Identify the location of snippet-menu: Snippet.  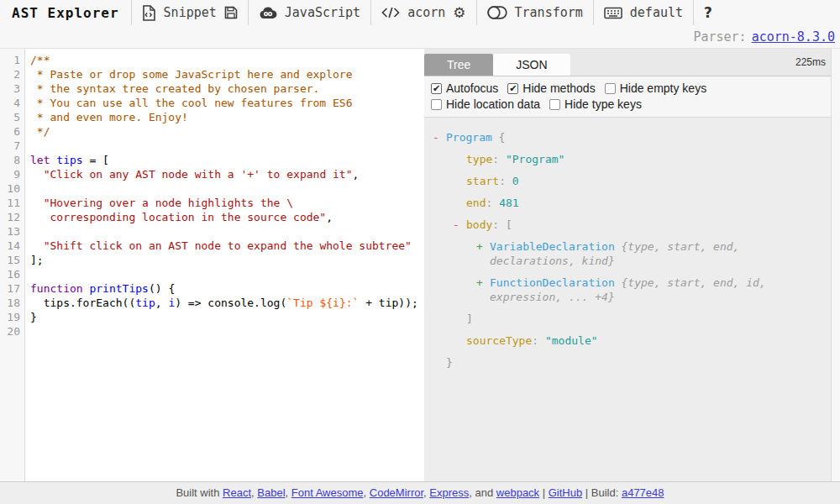
(190, 13).